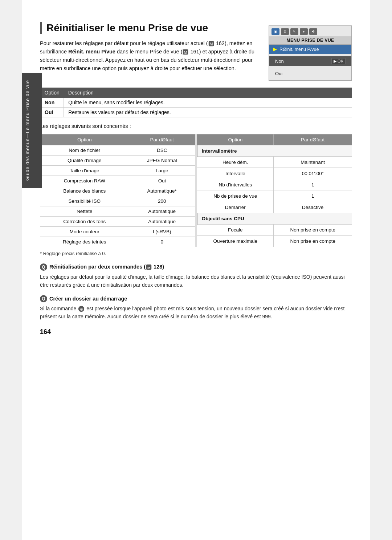 This screenshot has width=392, height=540. I want to click on option-oui: Oui, so click(52, 113).